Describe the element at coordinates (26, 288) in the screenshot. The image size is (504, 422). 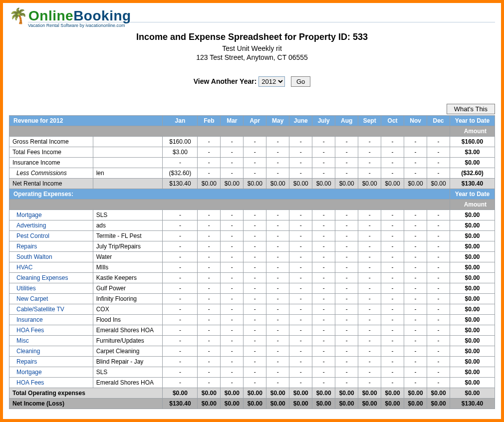
I see `expense-link: Utilities` at that location.